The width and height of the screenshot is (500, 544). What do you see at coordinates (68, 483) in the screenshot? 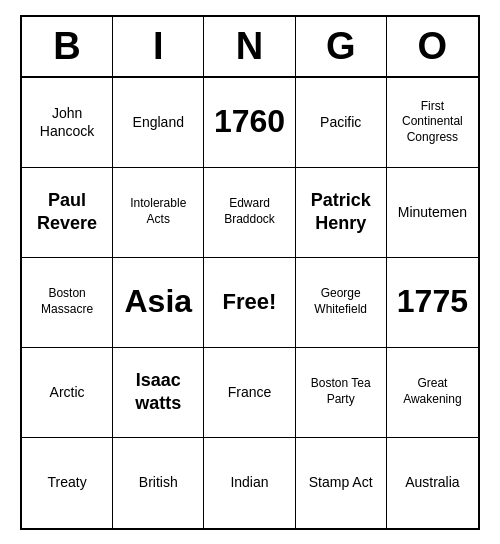
I see `bingo-cell-20: Treaty` at bounding box center [68, 483].